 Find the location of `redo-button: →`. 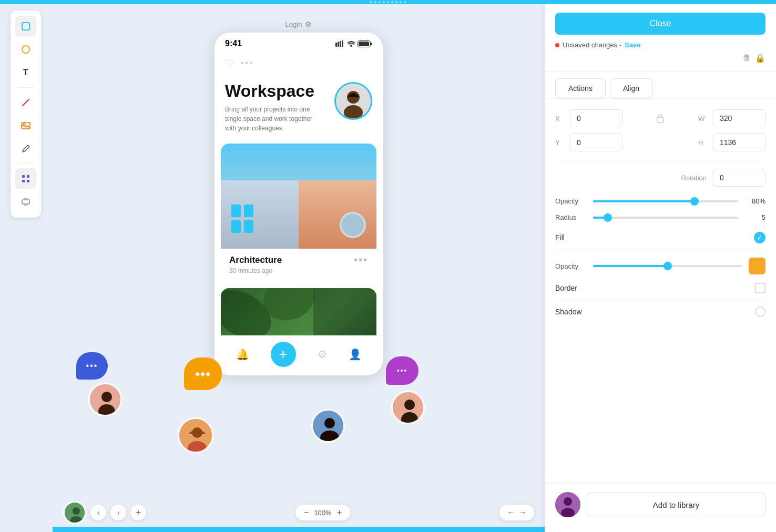

redo-button: → is located at coordinates (523, 513).